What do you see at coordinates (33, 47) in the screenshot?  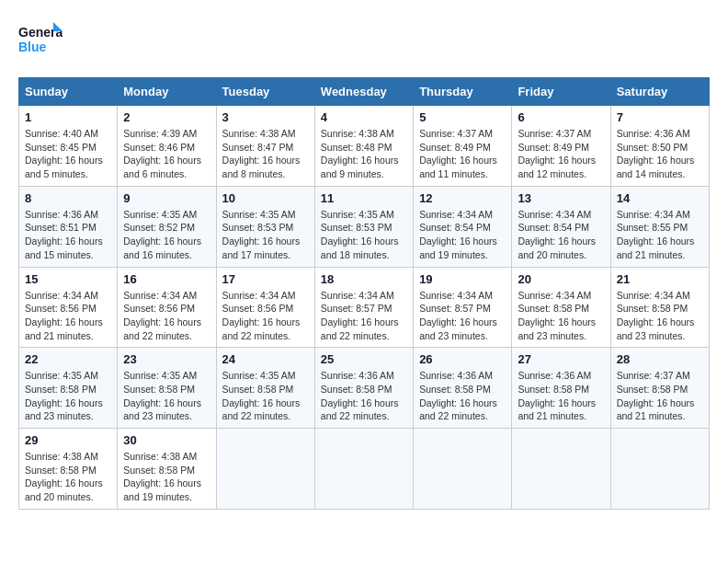 I see `svg-text: Blue` at bounding box center [33, 47].